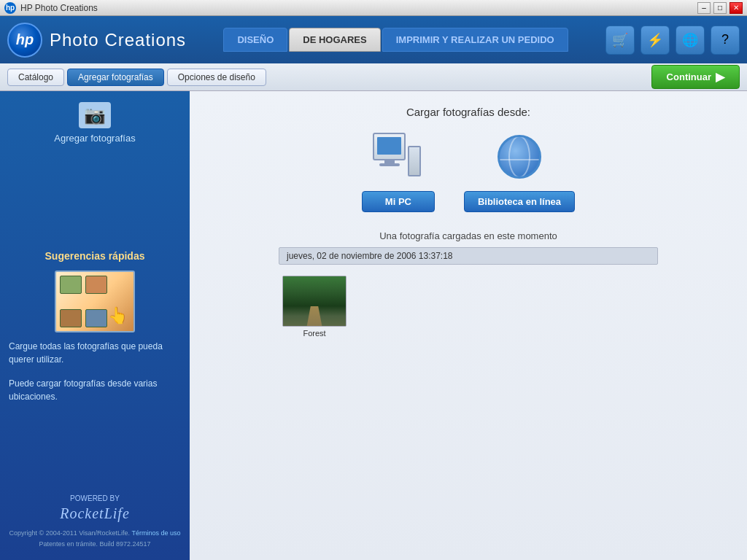  What do you see at coordinates (51, 8) in the screenshot?
I see `titlebar-left: hp HP Photo Creations` at bounding box center [51, 8].